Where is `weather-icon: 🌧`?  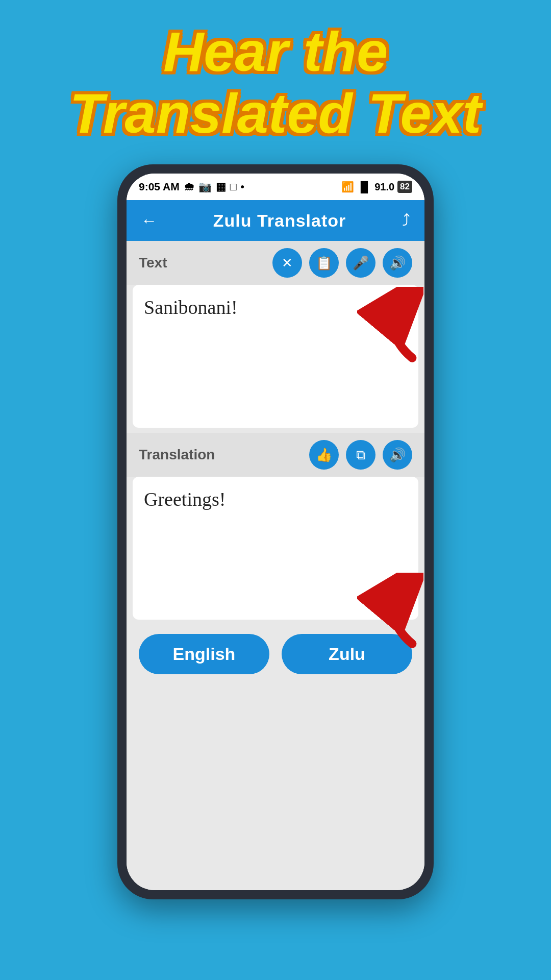
weather-icon: 🌧 is located at coordinates (189, 187).